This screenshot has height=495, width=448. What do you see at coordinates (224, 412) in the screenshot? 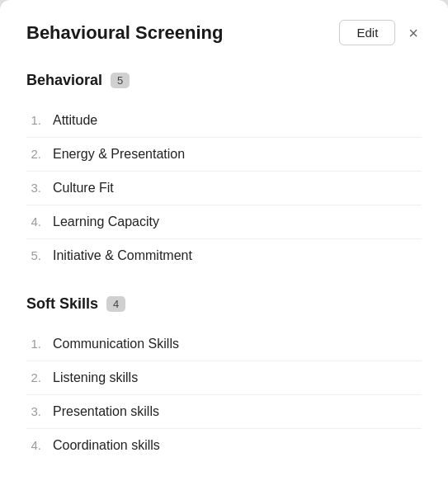
I see `list-item: 3.Presentation skills` at bounding box center [224, 412].